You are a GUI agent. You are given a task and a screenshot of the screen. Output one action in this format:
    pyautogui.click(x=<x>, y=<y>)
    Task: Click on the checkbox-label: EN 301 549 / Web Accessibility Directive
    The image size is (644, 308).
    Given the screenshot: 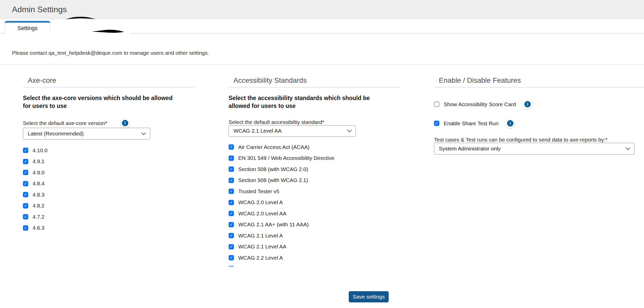 What is the action you would take?
    pyautogui.click(x=286, y=158)
    